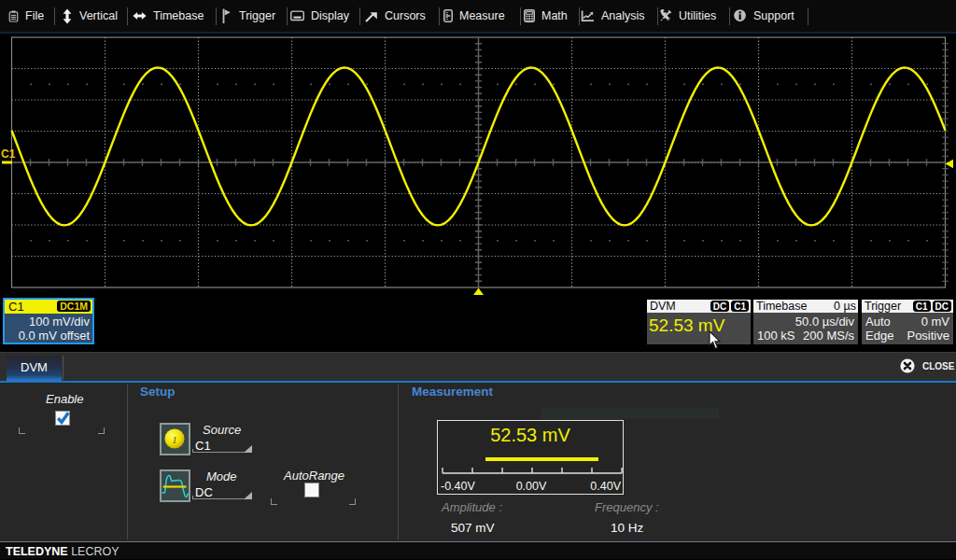  Describe the element at coordinates (532, 486) in the screenshot. I see `svg-text: 0.00V` at that location.